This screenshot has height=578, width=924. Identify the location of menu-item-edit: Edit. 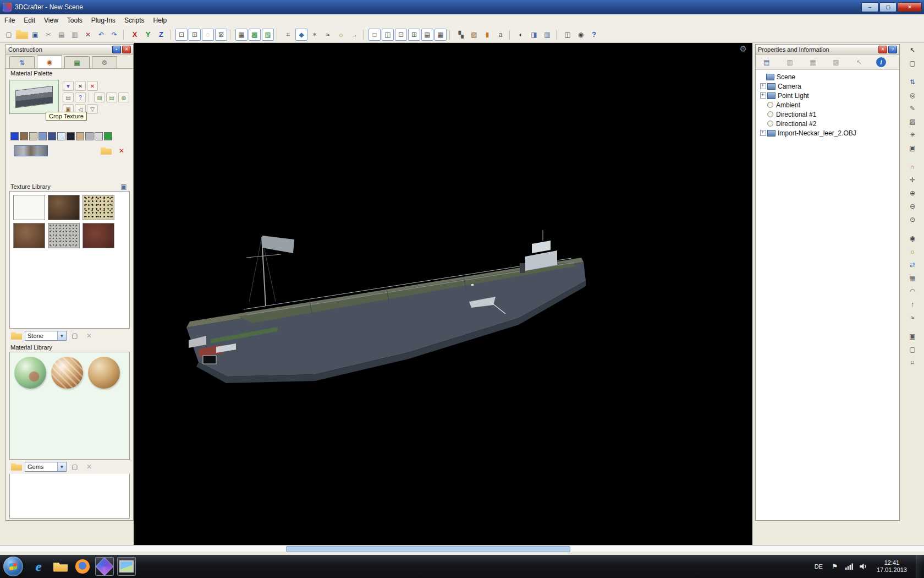
(30, 20).